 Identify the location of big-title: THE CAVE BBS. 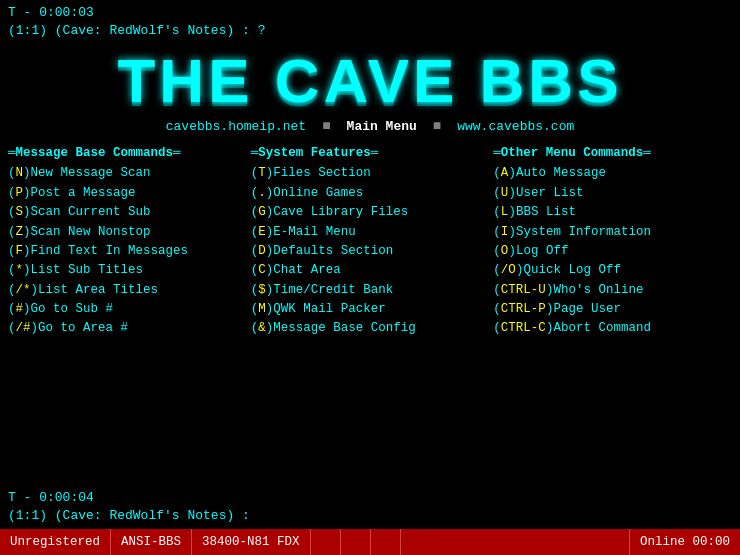
(370, 81).